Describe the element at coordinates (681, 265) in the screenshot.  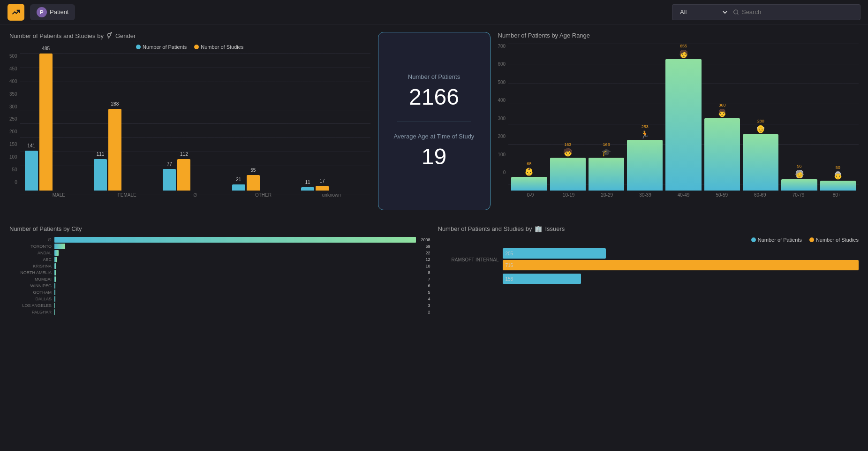
I see `issuer-bar-ramsoft-studies: 716` at that location.